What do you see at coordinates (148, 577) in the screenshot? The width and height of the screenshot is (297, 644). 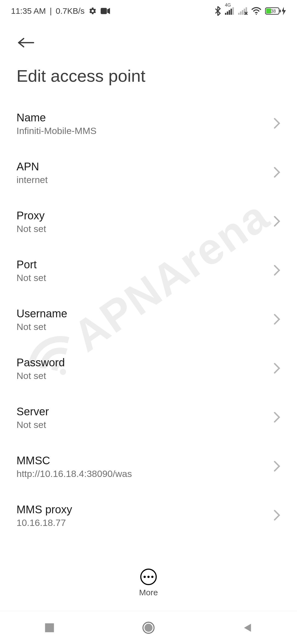 I see `more-dots-icon` at bounding box center [148, 577].